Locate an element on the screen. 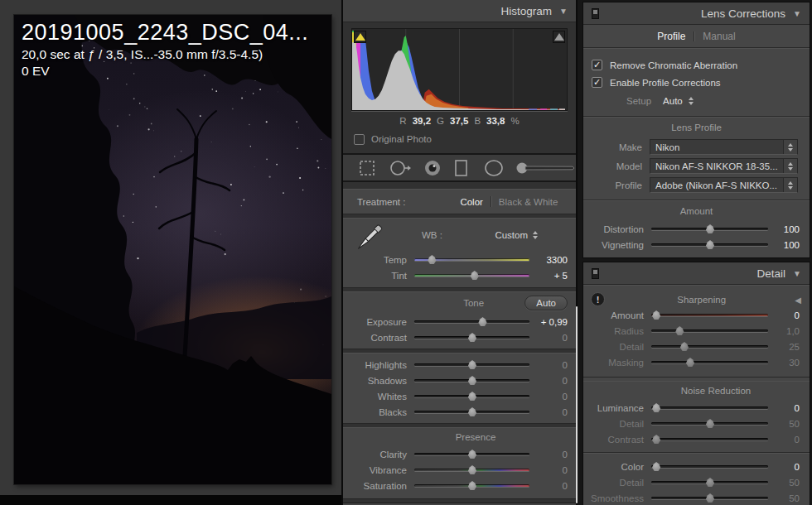 This screenshot has width=812, height=505. clarity-slider is located at coordinates (472, 454).